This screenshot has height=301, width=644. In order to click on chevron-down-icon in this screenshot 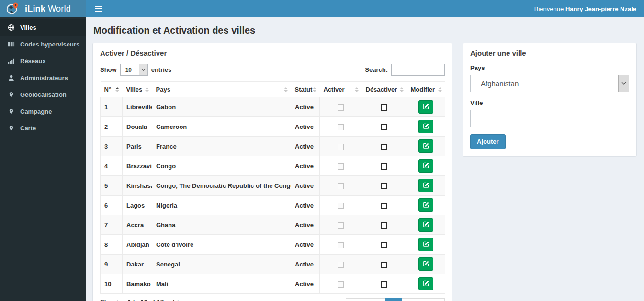, I will do `click(623, 83)`.